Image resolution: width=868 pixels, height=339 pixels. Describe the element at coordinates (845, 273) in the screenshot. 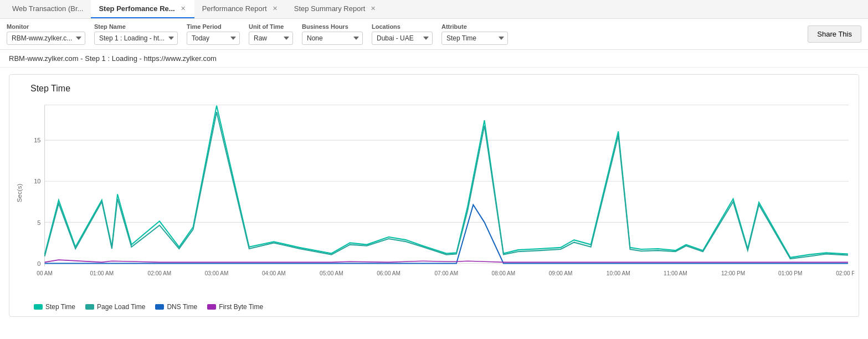

I see `svg-text: 02:00 PM` at that location.